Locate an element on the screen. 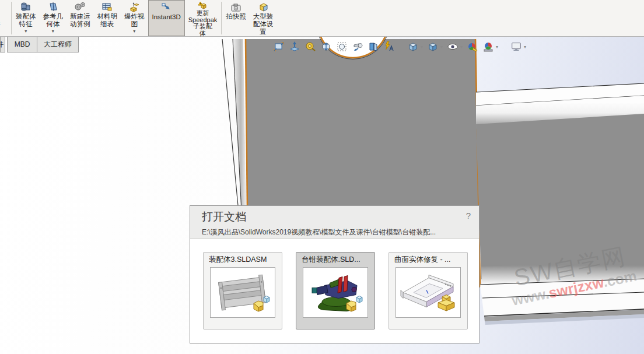 The height and width of the screenshot is (354, 644). exploded-view-button: 爆炸视 图 ▾ is located at coordinates (134, 18).